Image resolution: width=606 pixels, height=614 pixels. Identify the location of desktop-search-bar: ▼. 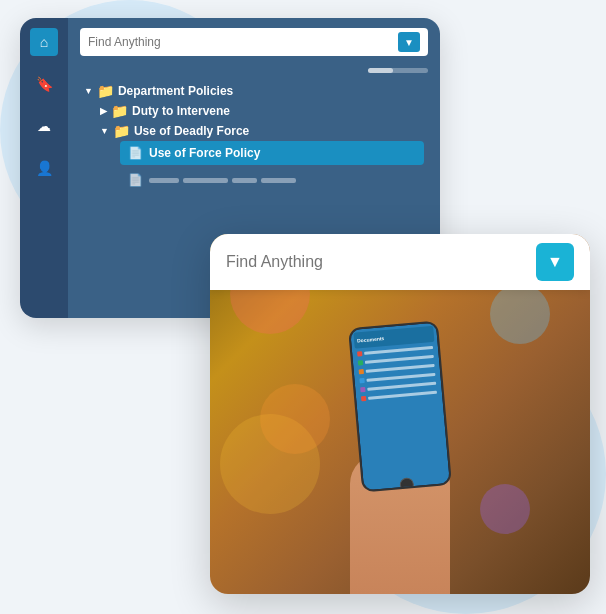
(254, 42).